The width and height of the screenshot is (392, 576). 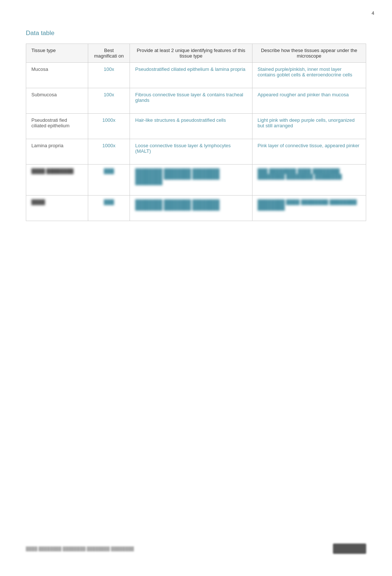 I want to click on page-number: 4, so click(x=373, y=13).